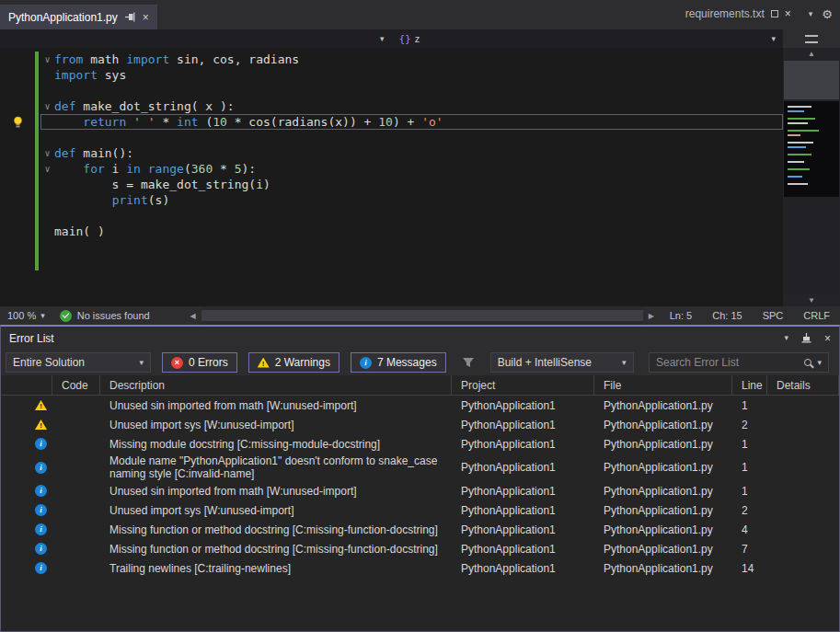 This screenshot has height=632, width=840. I want to click on zoom-dropdown: 100 % ▾, so click(26, 316).